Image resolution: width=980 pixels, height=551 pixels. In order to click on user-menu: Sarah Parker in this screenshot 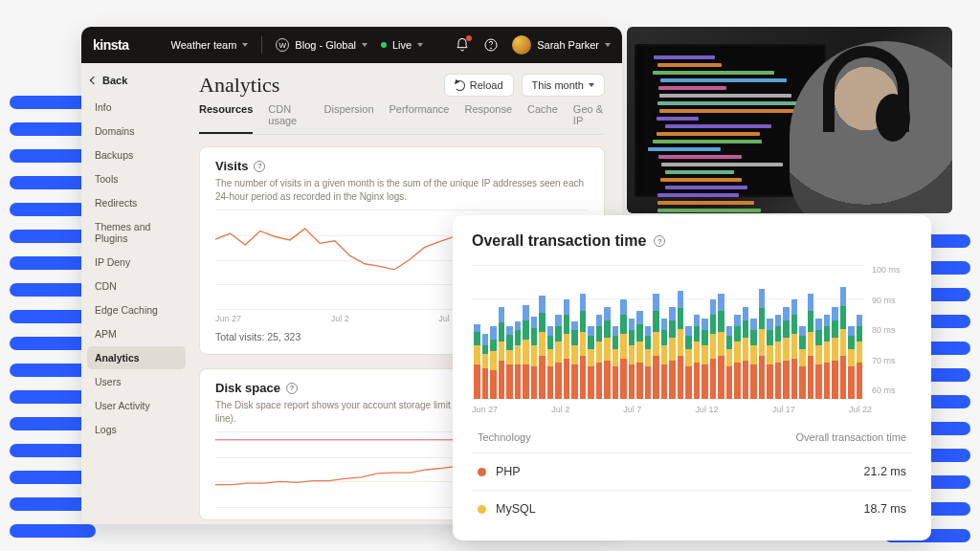, I will do `click(561, 45)`.